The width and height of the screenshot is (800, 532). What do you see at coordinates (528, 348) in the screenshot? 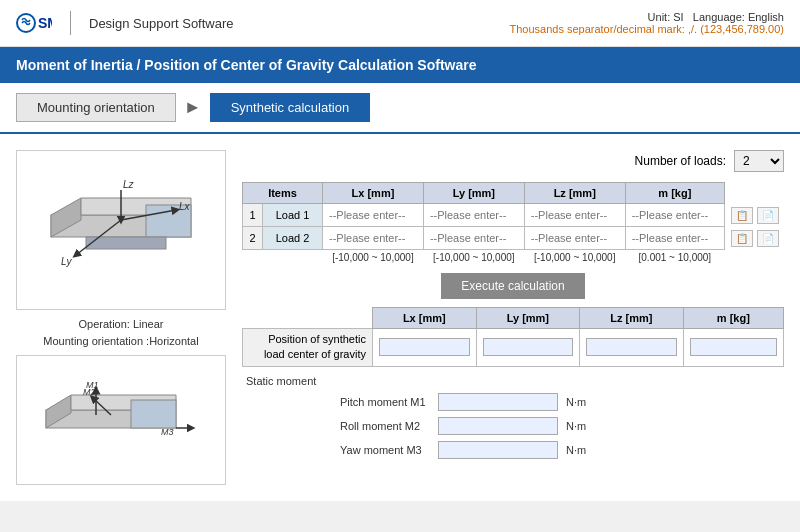
I see `gravity-ly-cell` at bounding box center [528, 348].